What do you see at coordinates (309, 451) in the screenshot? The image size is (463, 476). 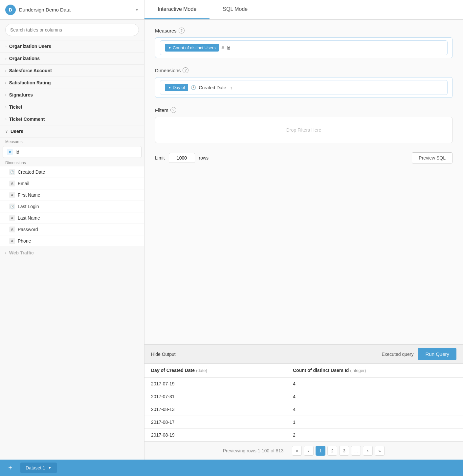 I see `page-prev-button: ‹` at bounding box center [309, 451].